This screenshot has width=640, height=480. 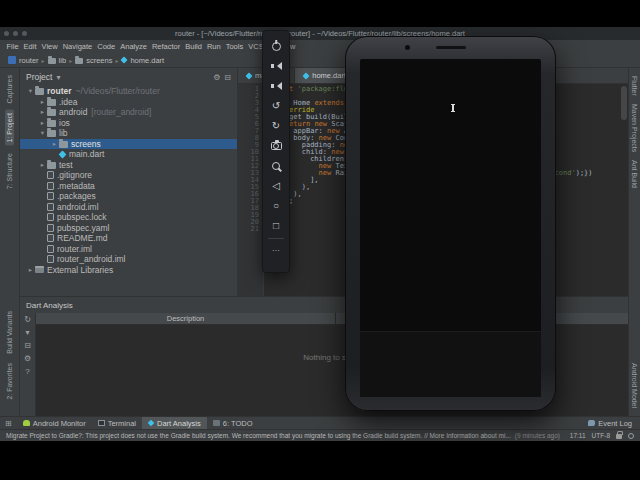 I want to click on minimize-window-icon, so click(x=16, y=34).